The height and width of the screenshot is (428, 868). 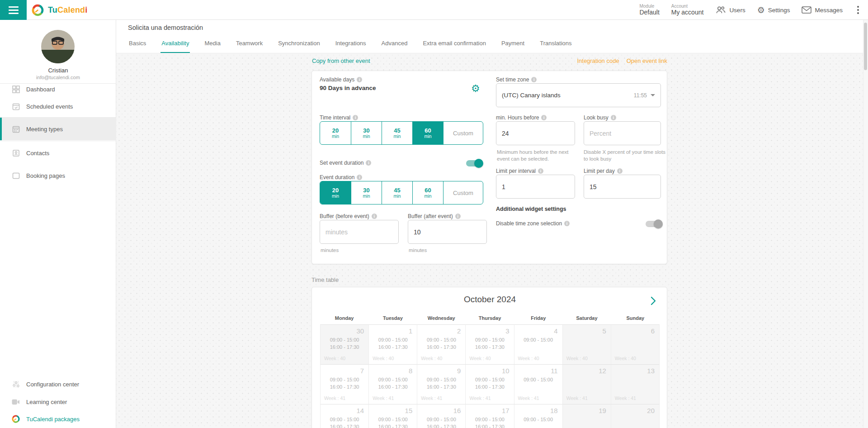 What do you see at coordinates (441, 384) in the screenshot?
I see `calendar-cell: 909:00 - 15:0016:00 - 17:30Week : 41` at bounding box center [441, 384].